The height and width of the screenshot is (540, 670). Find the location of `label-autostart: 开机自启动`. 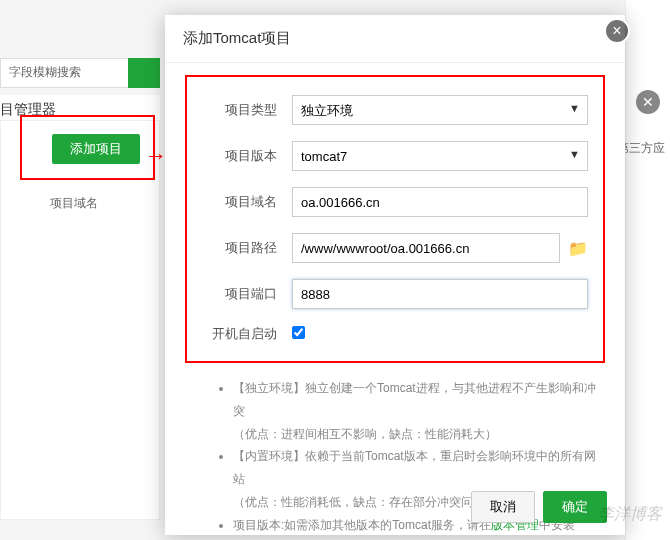

label-autostart: 开机自启动 is located at coordinates (240, 334).